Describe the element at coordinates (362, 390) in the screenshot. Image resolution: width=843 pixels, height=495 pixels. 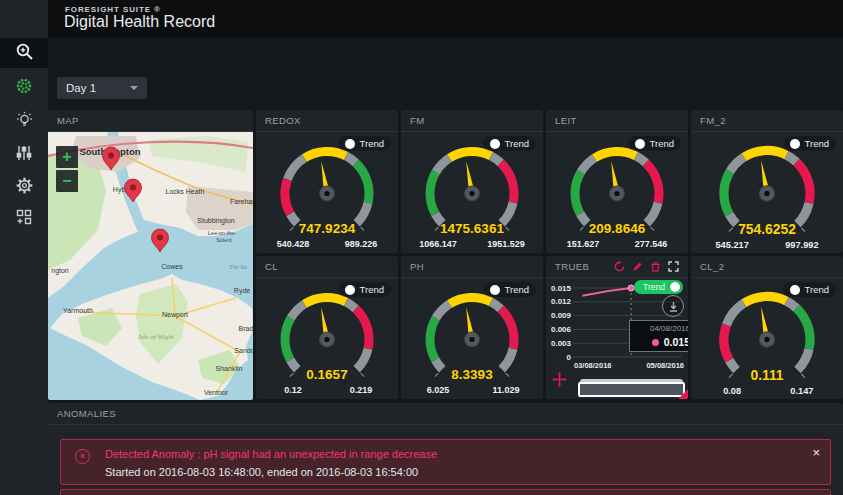
I see `gauge-max-label: 0.219` at that location.